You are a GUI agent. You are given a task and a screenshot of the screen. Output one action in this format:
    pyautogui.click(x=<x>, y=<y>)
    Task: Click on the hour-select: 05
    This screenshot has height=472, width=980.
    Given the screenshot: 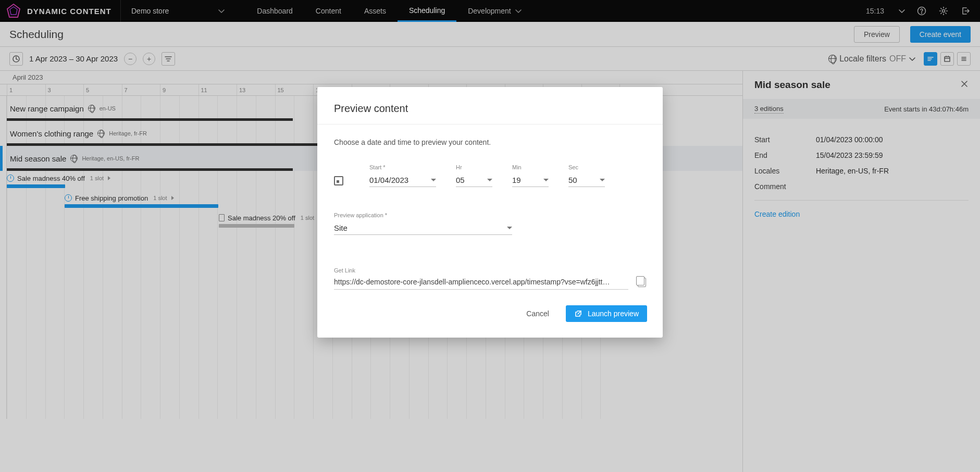 What is the action you would take?
    pyautogui.click(x=474, y=180)
    